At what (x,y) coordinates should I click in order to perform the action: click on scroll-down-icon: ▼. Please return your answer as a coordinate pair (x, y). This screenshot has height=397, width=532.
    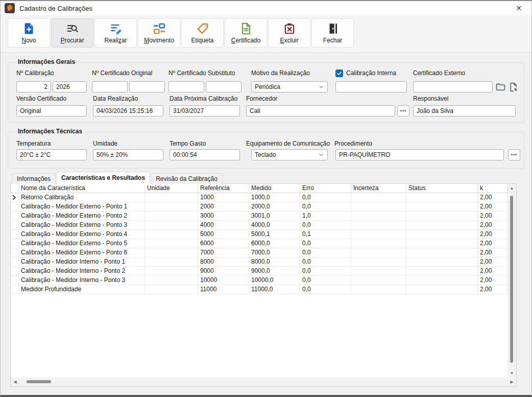
    Looking at the image, I should click on (512, 373).